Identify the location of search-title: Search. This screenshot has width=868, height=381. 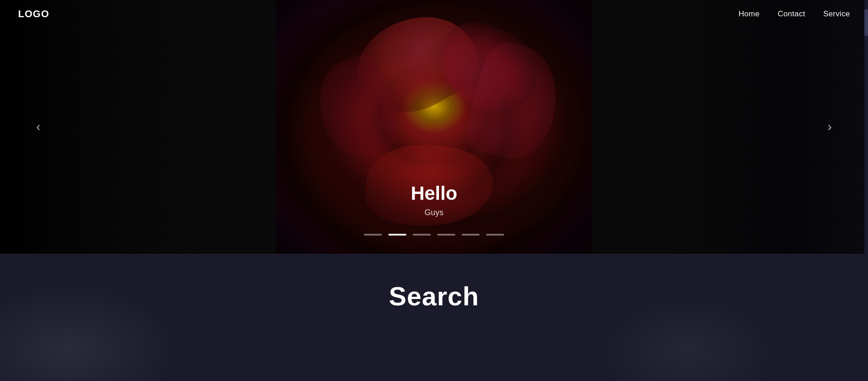
(434, 296).